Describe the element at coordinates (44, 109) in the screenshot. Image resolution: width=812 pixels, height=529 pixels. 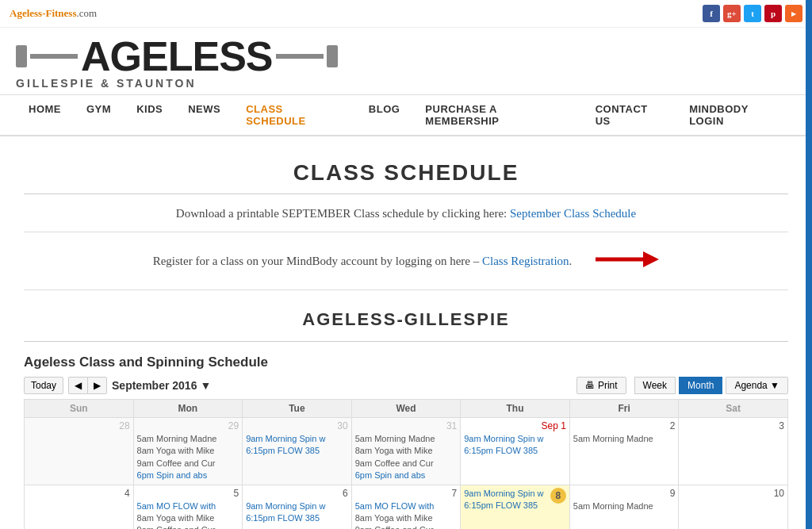
I see `nav-home: HOME` at that location.